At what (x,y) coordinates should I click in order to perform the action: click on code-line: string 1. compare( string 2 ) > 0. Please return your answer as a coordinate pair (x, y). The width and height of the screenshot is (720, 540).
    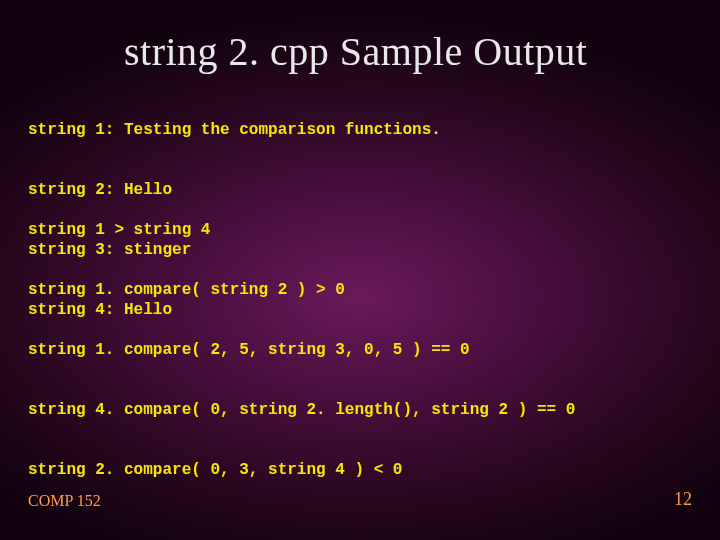
    Looking at the image, I should click on (302, 290).